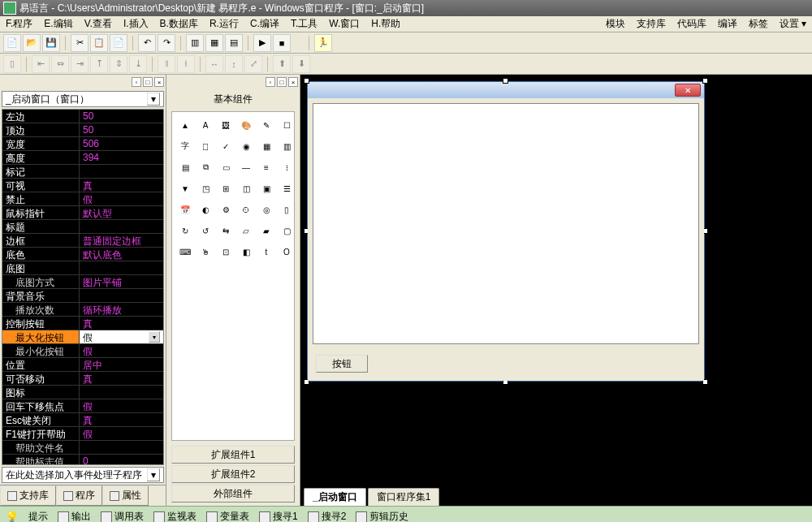 Image resolution: width=812 pixels, height=522 pixels. Describe the element at coordinates (282, 43) in the screenshot. I see `stop-button: ■` at that location.